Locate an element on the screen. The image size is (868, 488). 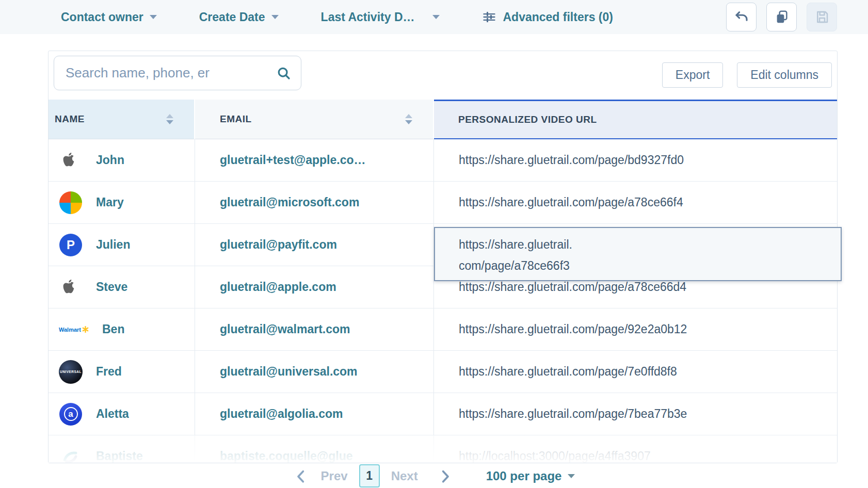
column-header-name: NAME is located at coordinates (122, 120).